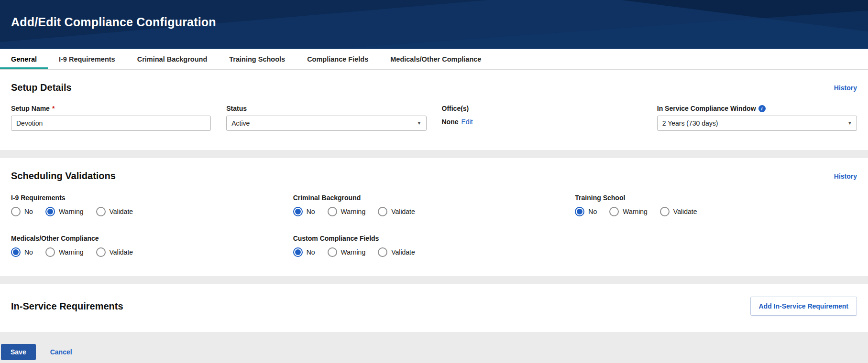  What do you see at coordinates (241, 123) in the screenshot?
I see `status-select-value: Active` at bounding box center [241, 123].